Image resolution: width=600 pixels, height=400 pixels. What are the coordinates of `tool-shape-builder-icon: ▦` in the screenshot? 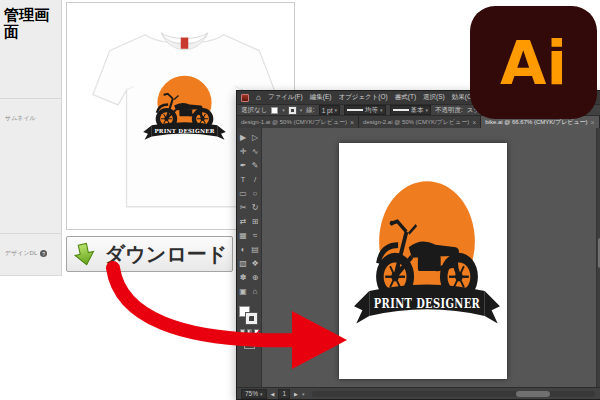 It's located at (244, 235).